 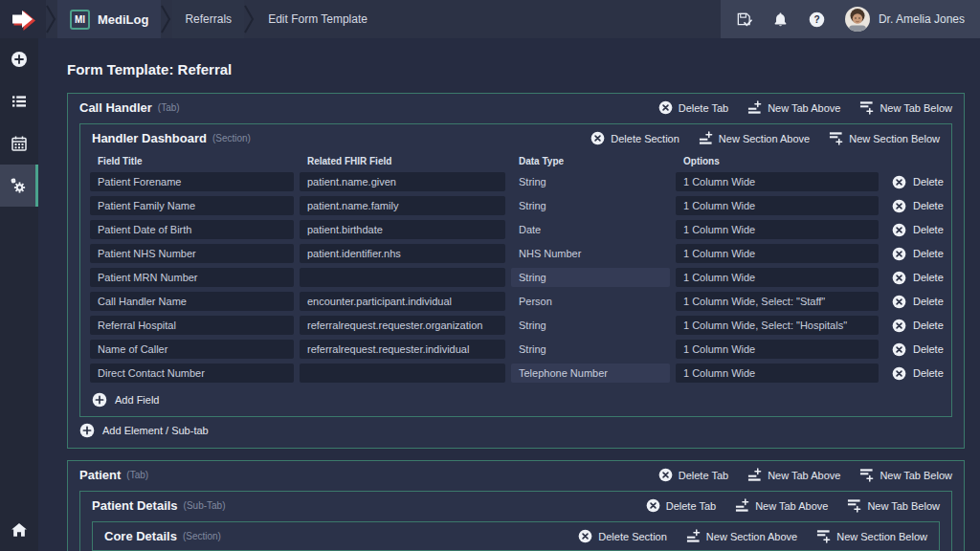 I want to click on new-section-above-label: New Section Above, so click(x=764, y=139).